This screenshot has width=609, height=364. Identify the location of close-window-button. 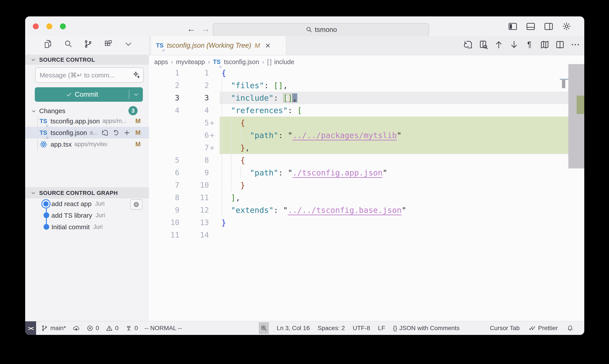
(36, 26).